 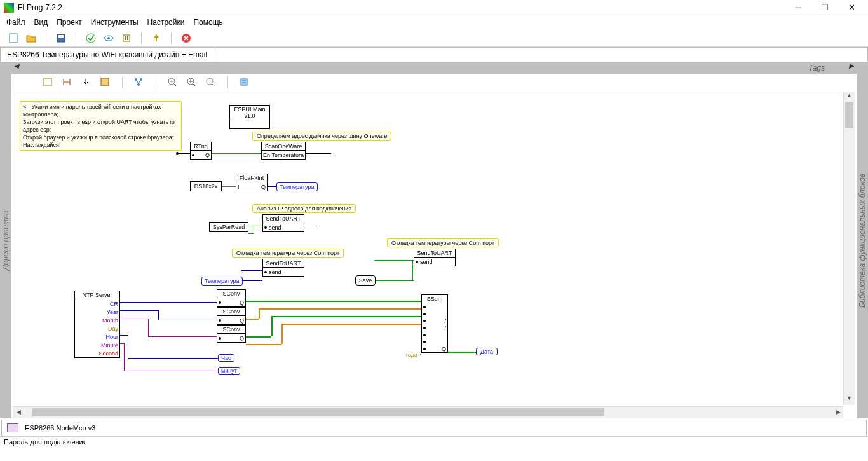 What do you see at coordinates (434, 22) in the screenshot?
I see `menubar: Файл Вид Проект Инструменты Настройки По…` at bounding box center [434, 22].